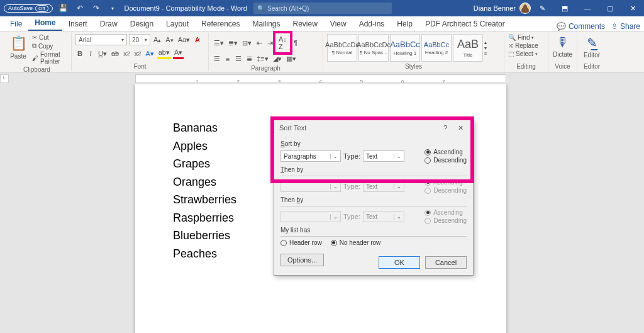 This screenshot has width=644, height=333. What do you see at coordinates (96, 8) in the screenshot?
I see `redo-icon: ↷` at bounding box center [96, 8].